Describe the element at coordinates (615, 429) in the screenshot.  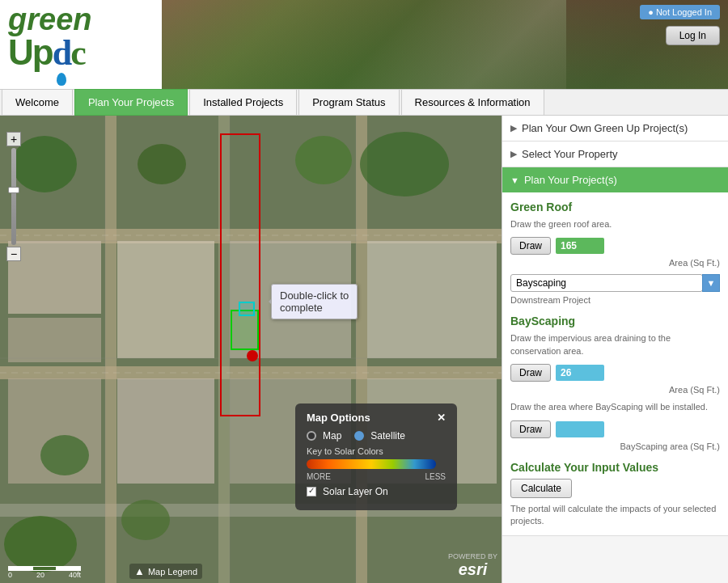
I see `bayscaping-draw2-row: Draw` at that location.